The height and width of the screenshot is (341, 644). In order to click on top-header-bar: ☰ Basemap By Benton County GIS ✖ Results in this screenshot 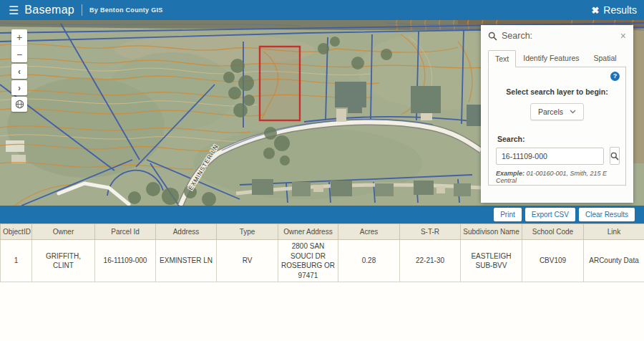, I will do `click(322, 10)`.